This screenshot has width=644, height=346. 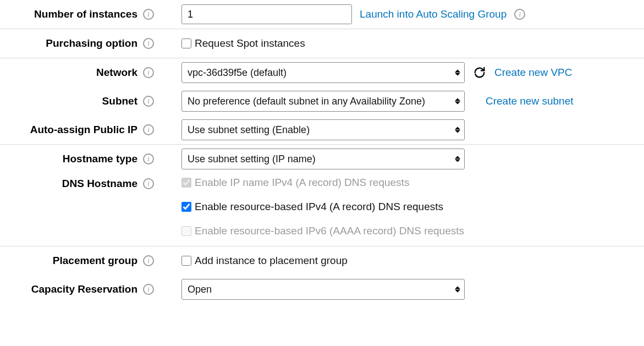 I want to click on label-number-of-instances: Number of instances, so click(x=86, y=14).